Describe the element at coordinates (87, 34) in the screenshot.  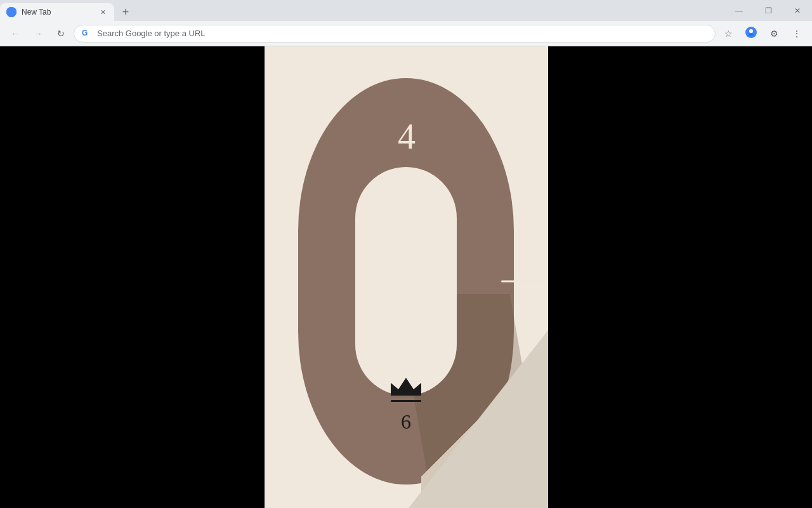
I see `google-logo: G` at that location.